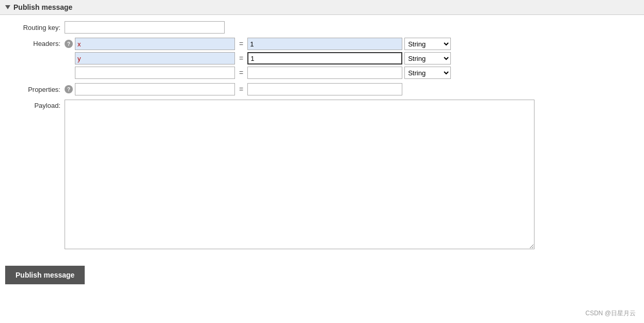  What do you see at coordinates (241, 44) in the screenshot?
I see `equals-sign-1: =` at bounding box center [241, 44].